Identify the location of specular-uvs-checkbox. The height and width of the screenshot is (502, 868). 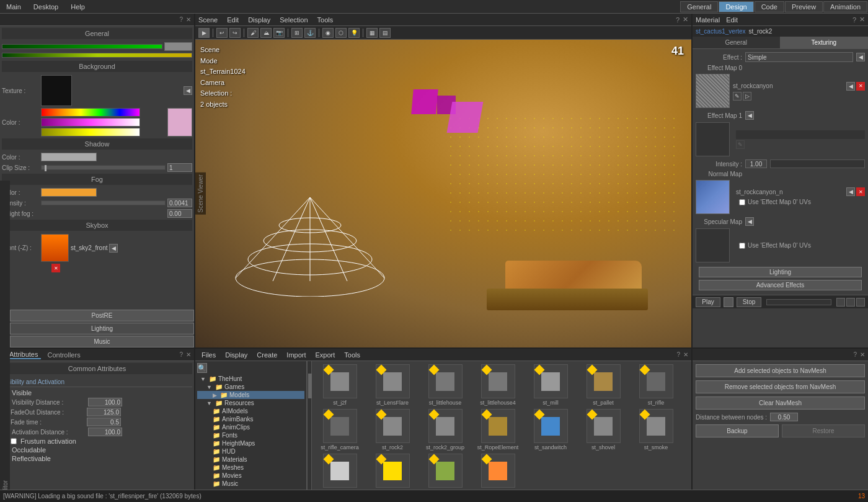
(742, 246).